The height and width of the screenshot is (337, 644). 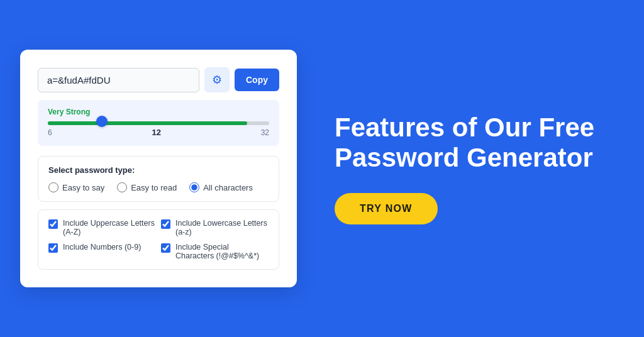 I want to click on radio-all-chars: All characters, so click(x=221, y=187).